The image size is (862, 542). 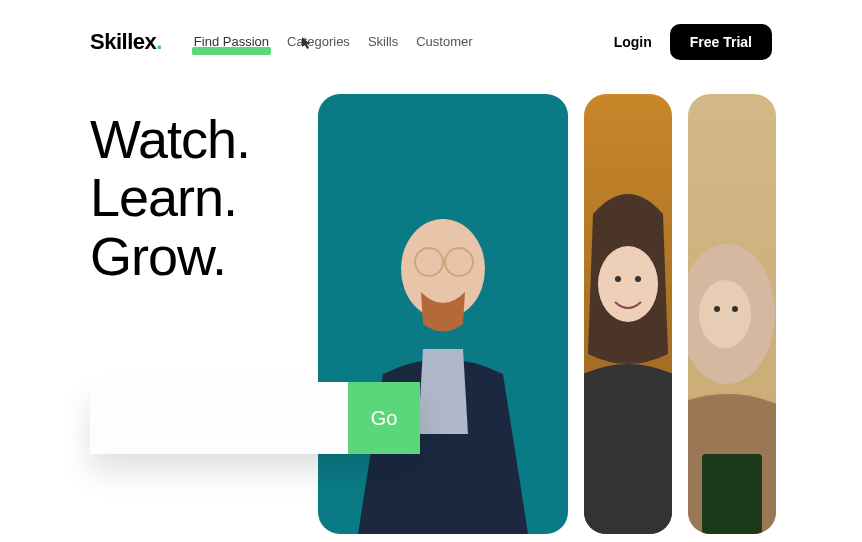 I want to click on main-nav: Find Passion Categories Skills Customer, so click(x=334, y=42).